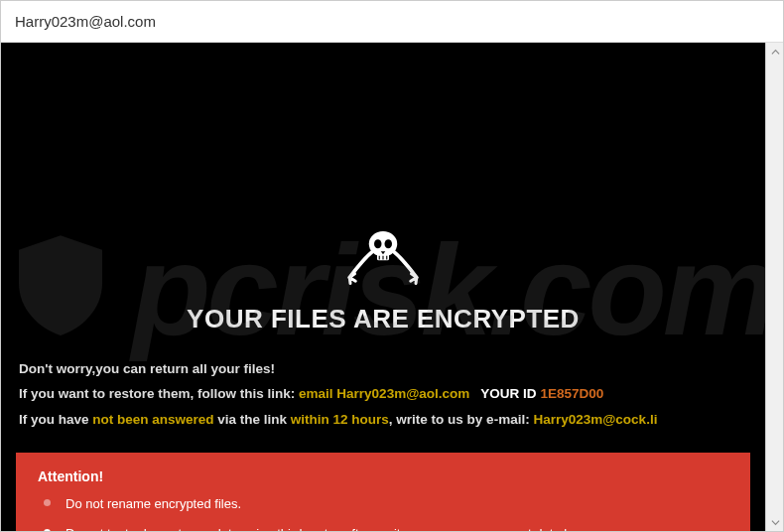 The height and width of the screenshot is (532, 784). What do you see at coordinates (383, 476) in the screenshot?
I see `attention-title: Attention!` at bounding box center [383, 476].